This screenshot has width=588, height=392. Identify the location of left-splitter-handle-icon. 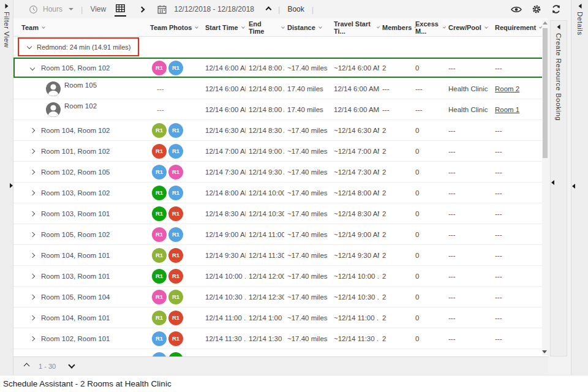
(11, 186).